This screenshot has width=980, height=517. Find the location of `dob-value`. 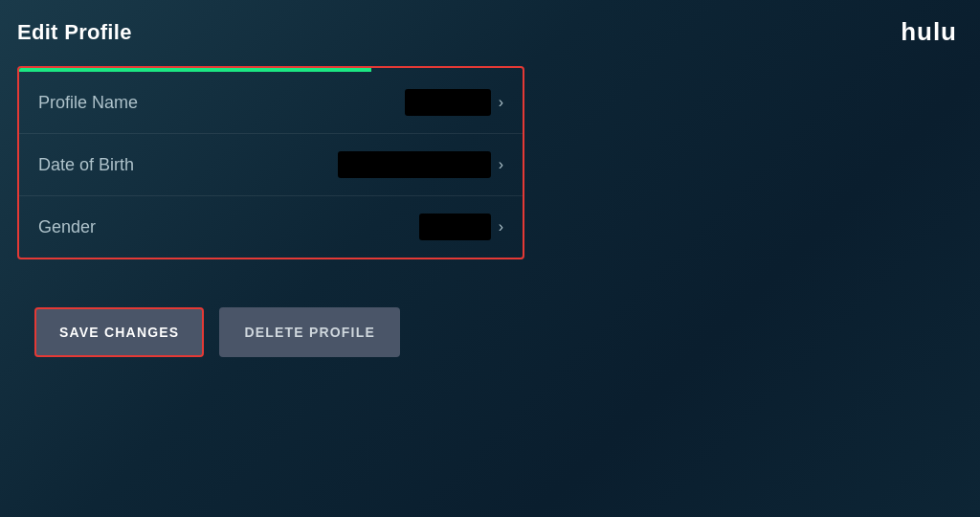

dob-value is located at coordinates (414, 165).